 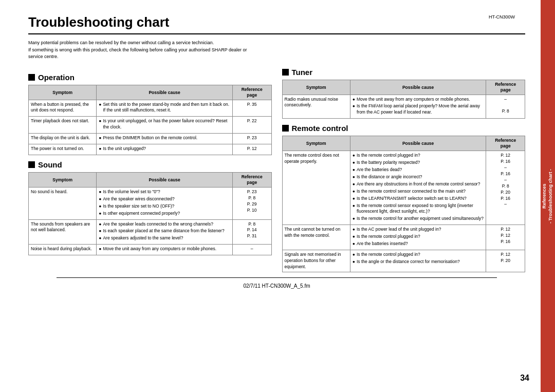 I want to click on snd-th-symptom: Symptom, so click(x=63, y=180).